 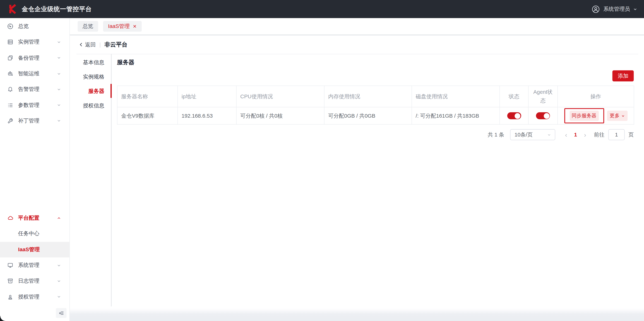 What do you see at coordinates (29, 281) in the screenshot?
I see `sidebar-item-label: 日志管理` at bounding box center [29, 281].